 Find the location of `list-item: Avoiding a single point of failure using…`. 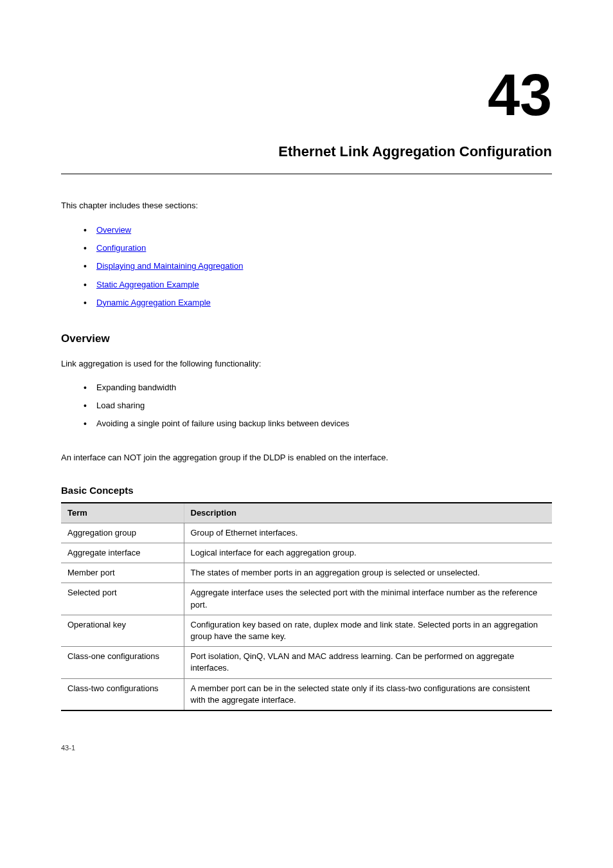

list-item: Avoiding a single point of failure using… is located at coordinates (324, 424).